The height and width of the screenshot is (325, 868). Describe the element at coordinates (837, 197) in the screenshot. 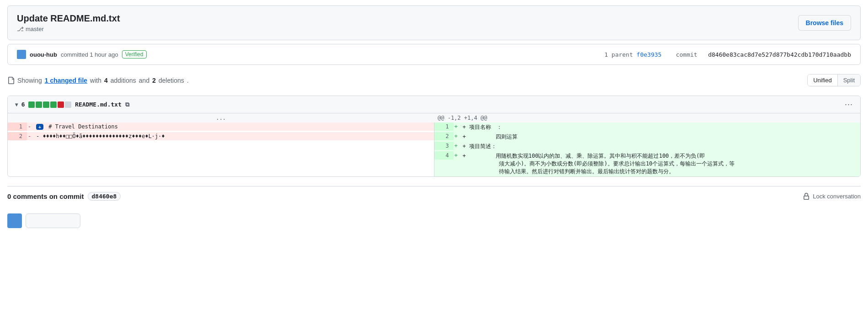

I see `lock-conversation-label: Lock conversation` at that location.